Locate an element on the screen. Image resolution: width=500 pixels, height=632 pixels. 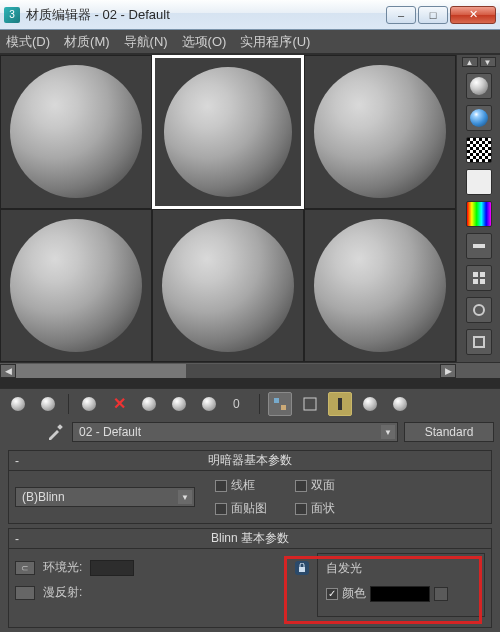
pick-material-icon is located at coordinates (55, 432).